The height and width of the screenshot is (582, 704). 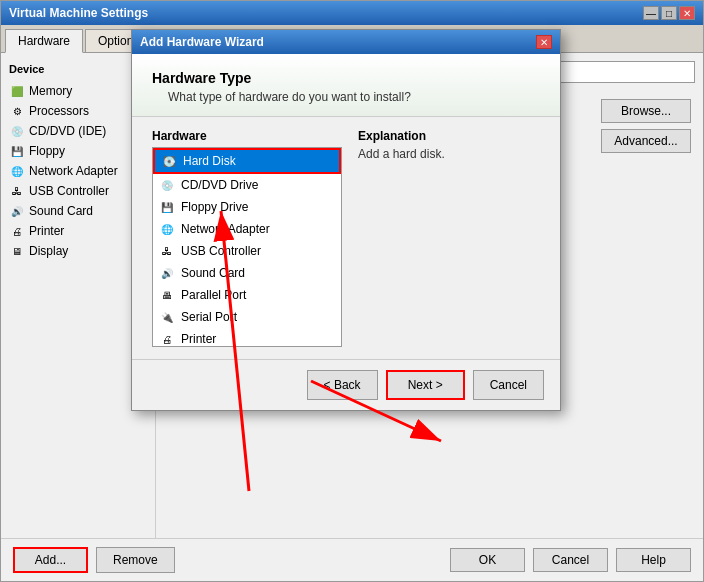 What do you see at coordinates (508, 385) in the screenshot?
I see `dialog-cancel-button: Cancel` at bounding box center [508, 385].